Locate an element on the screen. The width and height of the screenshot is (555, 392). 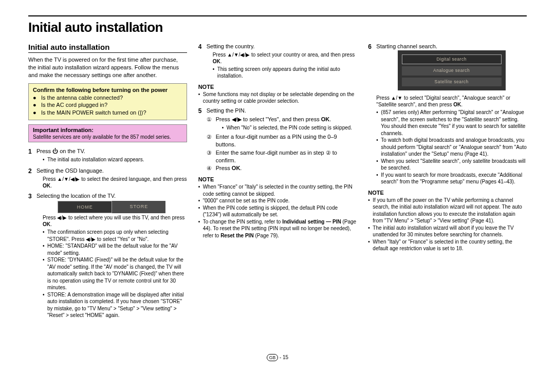
note-list: When "France" or "Italy" is selected in … is located at coordinates (278, 211).